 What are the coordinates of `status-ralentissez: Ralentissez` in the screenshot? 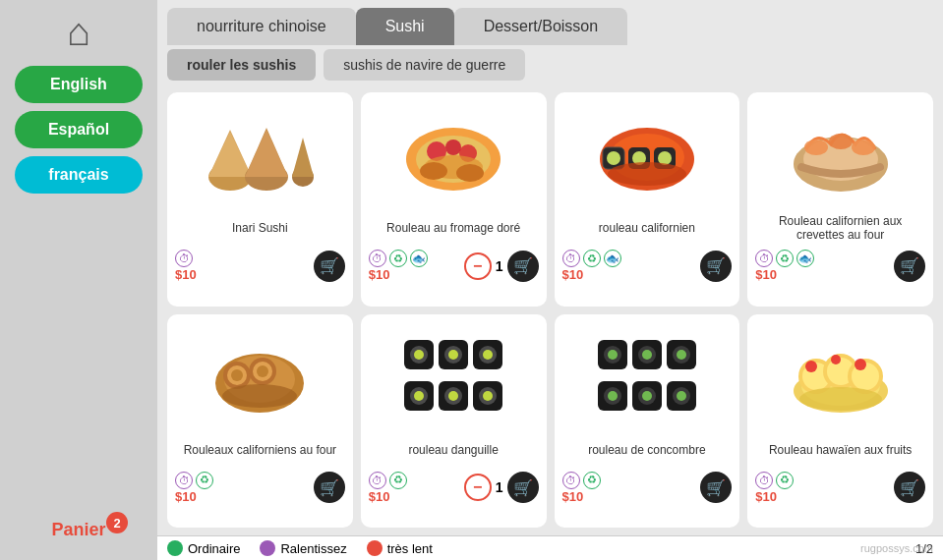 It's located at (303, 548).